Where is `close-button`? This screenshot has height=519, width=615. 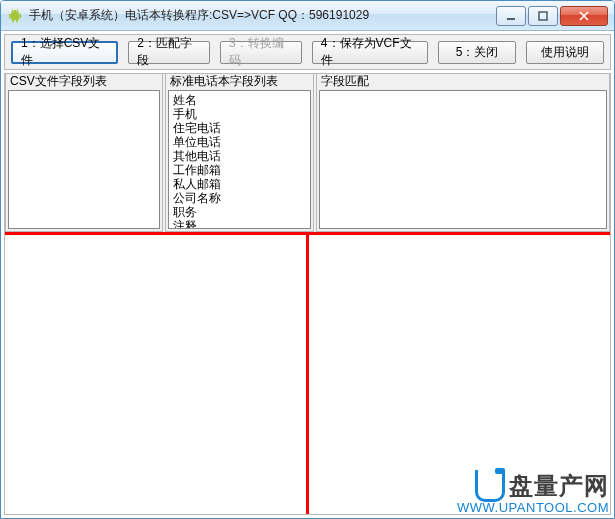
close-button is located at coordinates (584, 16).